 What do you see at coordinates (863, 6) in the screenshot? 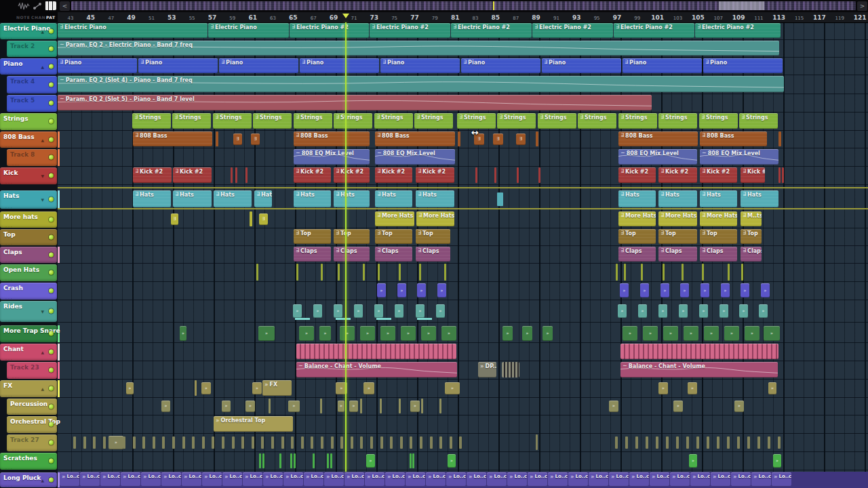
I see `scroll-right-button: >` at bounding box center [863, 6].